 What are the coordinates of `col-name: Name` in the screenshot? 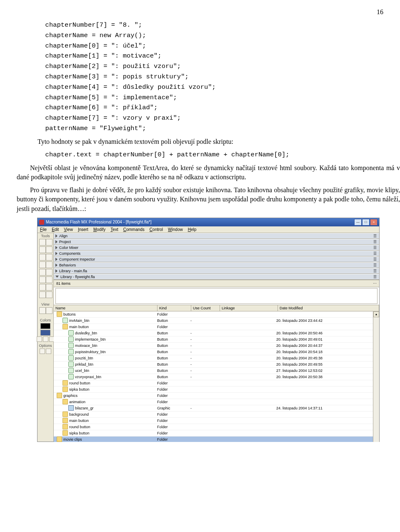 It's located at (106, 308).